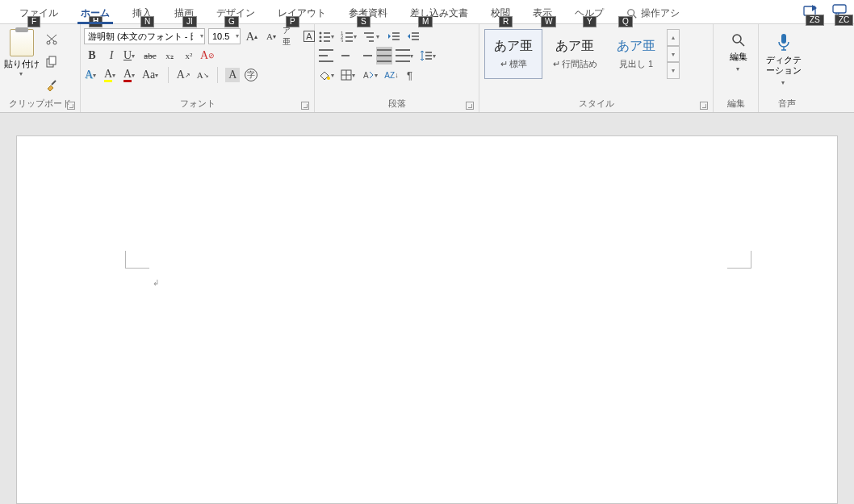  I want to click on change-case-button: Aa▾, so click(152, 75).